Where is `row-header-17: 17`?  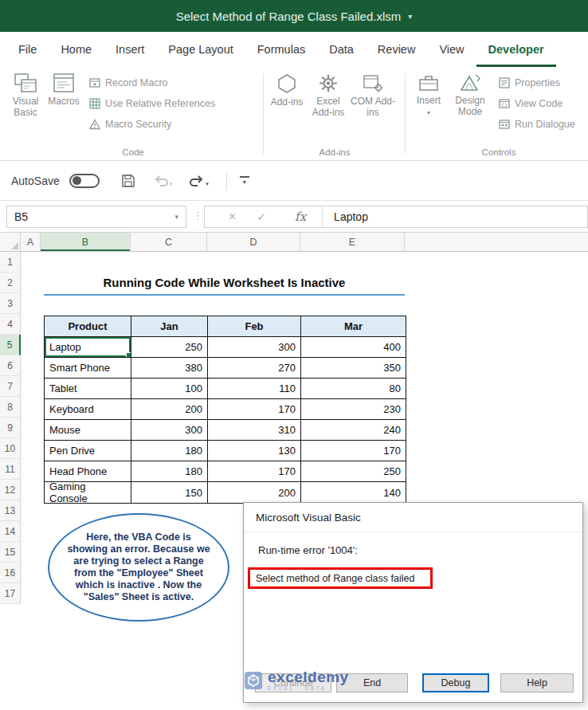
row-header-17: 17 is located at coordinates (10, 594).